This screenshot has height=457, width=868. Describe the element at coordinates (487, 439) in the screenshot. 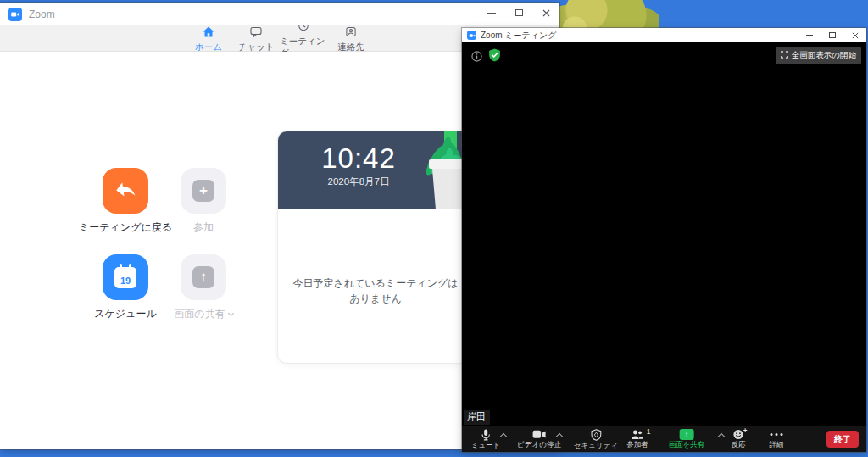

I see `mute-button: ミュート` at that location.